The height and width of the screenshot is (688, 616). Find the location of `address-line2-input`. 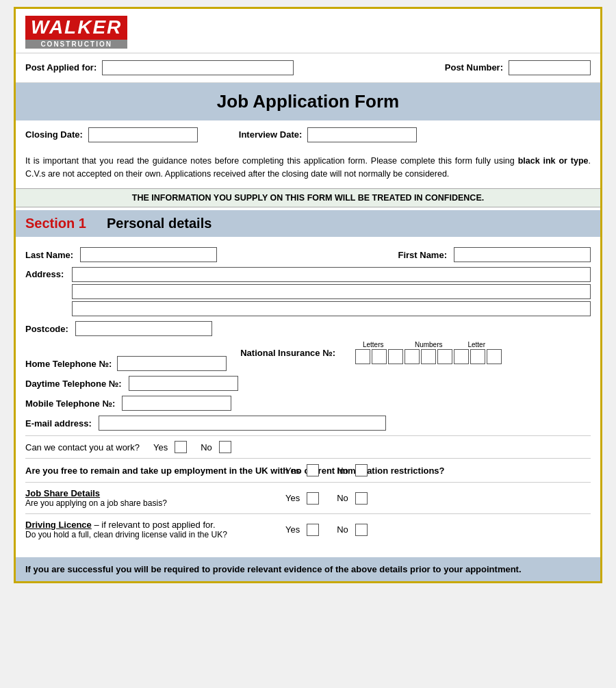

address-line2-input is located at coordinates (331, 292).